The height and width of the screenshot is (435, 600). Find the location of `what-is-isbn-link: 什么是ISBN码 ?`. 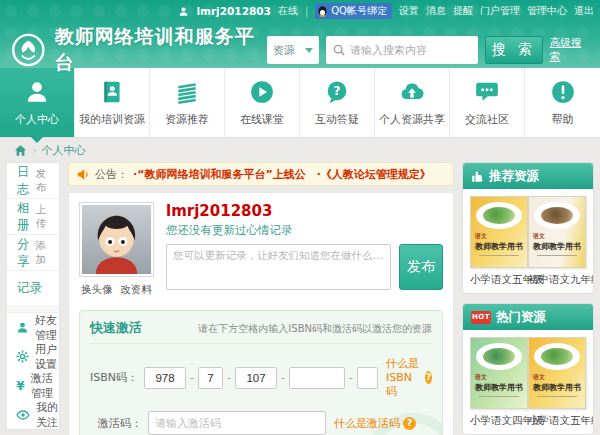

what-is-isbn-link: 什么是ISBN码 ? is located at coordinates (409, 378).